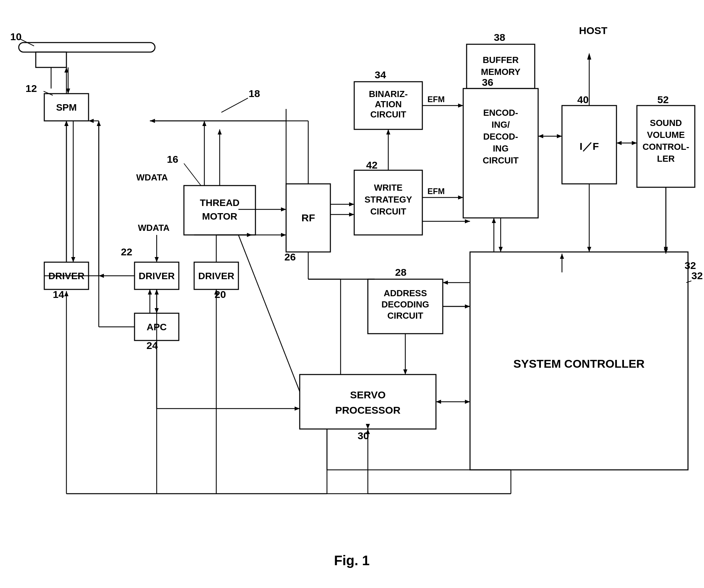 The width and height of the screenshot is (704, 588). I want to click on svg-text: 34, so click(380, 75).